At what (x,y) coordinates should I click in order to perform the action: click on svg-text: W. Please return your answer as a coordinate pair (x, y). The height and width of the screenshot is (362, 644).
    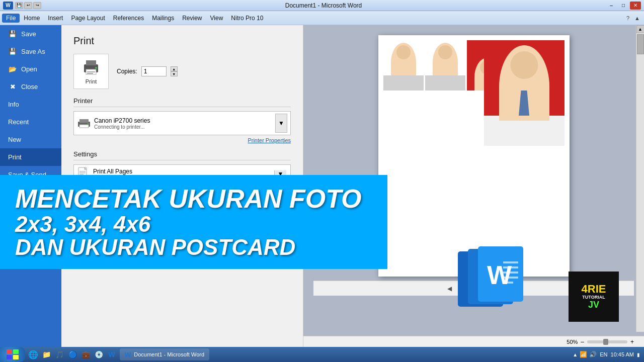
    Looking at the image, I should click on (500, 275).